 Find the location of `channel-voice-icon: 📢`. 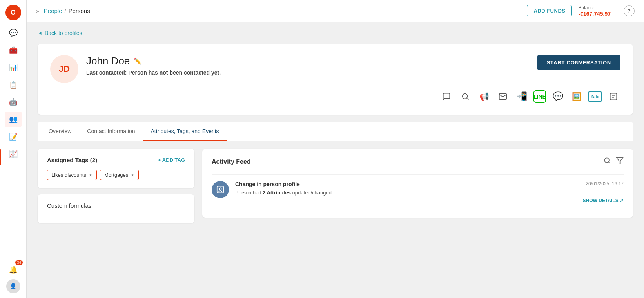

channel-voice-icon: 📢 is located at coordinates (484, 97).